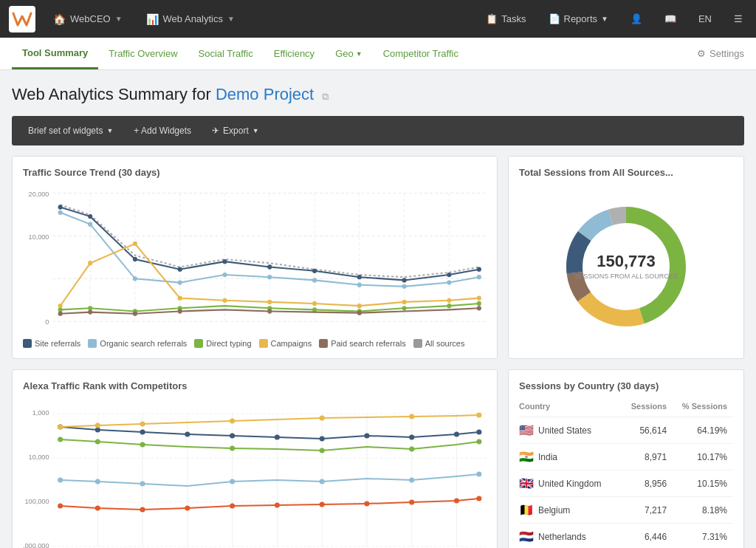 The height and width of the screenshot is (548, 756). Describe the element at coordinates (255, 131) in the screenshot. I see `export-caret: ▼` at that location.